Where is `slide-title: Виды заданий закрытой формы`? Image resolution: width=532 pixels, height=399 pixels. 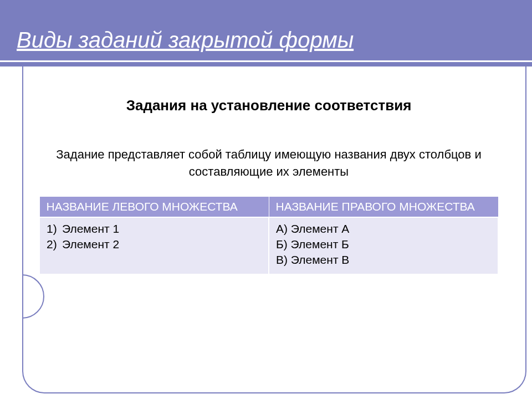
slide-title: Виды заданий закрытой формы is located at coordinates (266, 27).